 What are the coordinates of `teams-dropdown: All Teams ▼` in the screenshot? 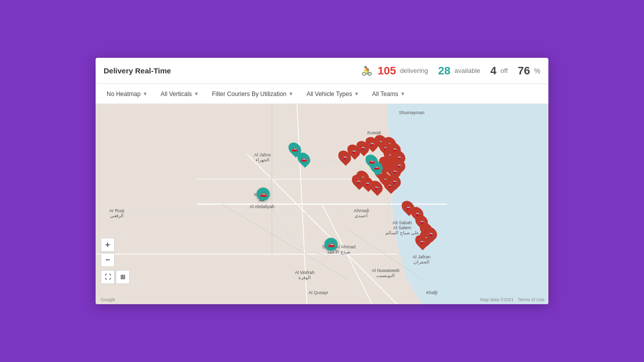 It's located at (389, 94).